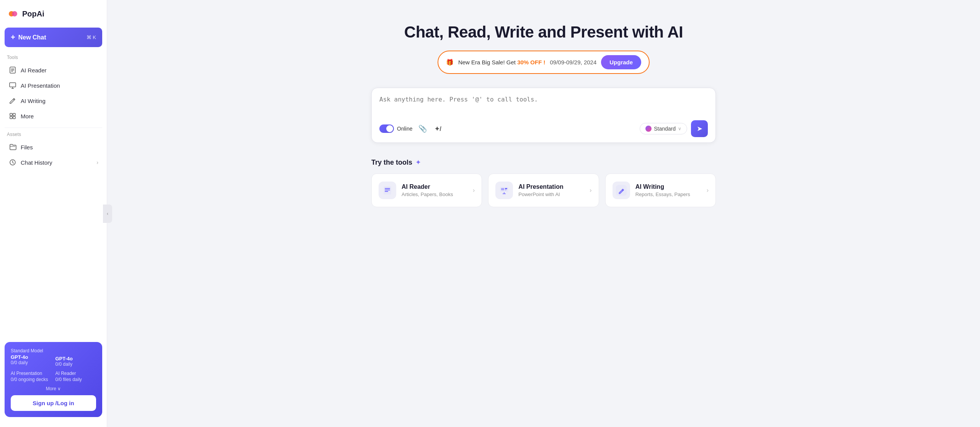 This screenshot has width=980, height=427. I want to click on model-label: Standard, so click(665, 129).